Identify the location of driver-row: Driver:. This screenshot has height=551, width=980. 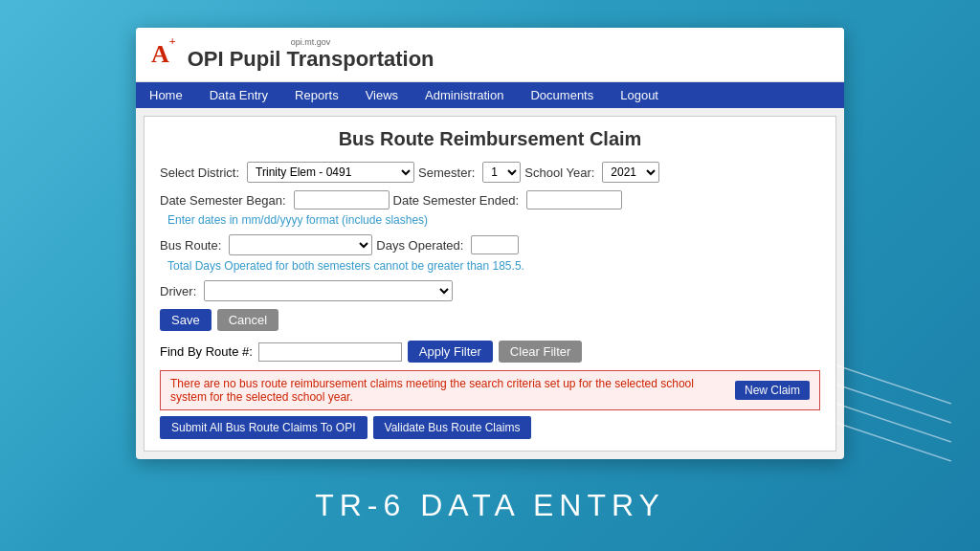
(490, 291).